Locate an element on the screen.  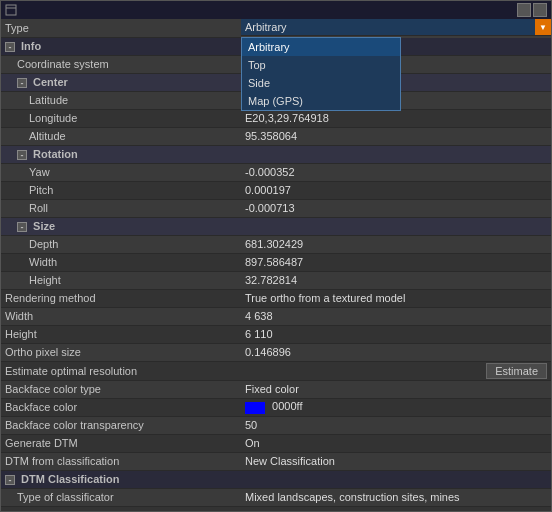
prop-label: Roll is located at coordinates (38, 208).